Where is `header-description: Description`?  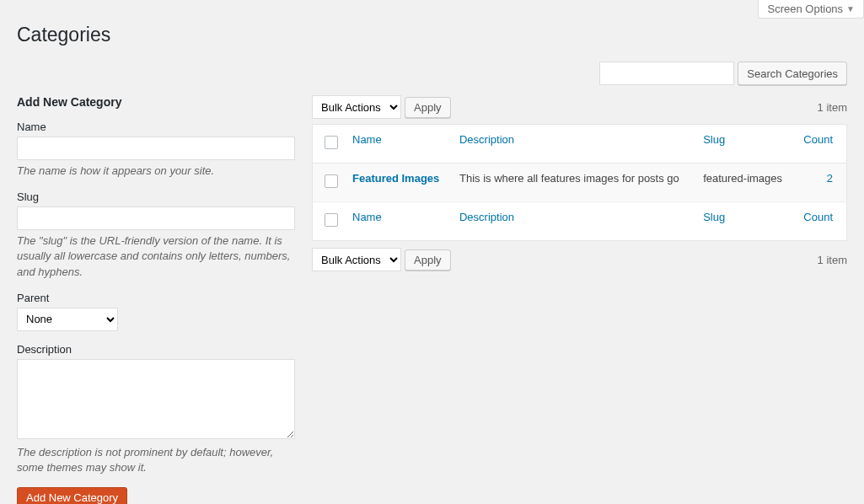
header-description: Description is located at coordinates (573, 144).